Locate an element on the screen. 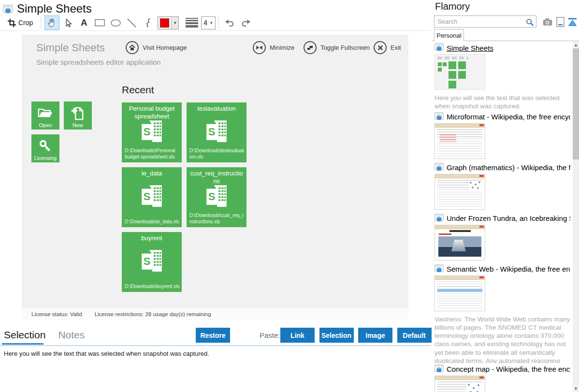  window-title: Simple Sheets is located at coordinates (54, 9).